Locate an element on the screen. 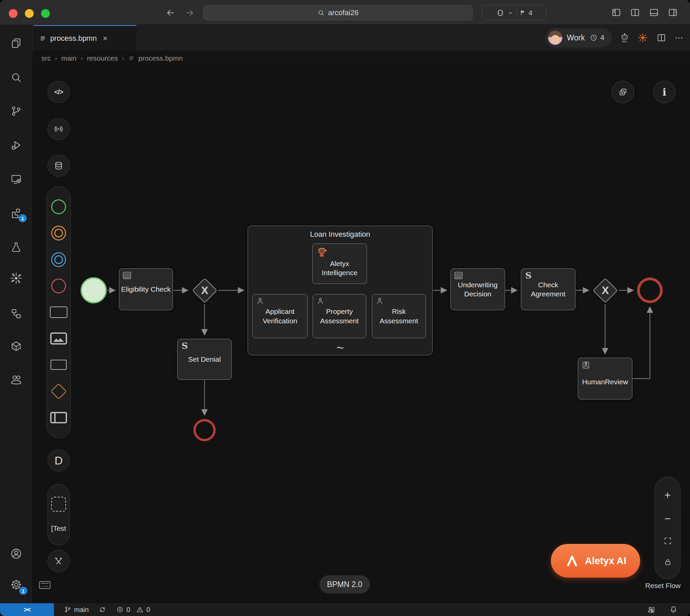 The image size is (690, 616). task-applicant-verification: Applicant Verification is located at coordinates (280, 316).